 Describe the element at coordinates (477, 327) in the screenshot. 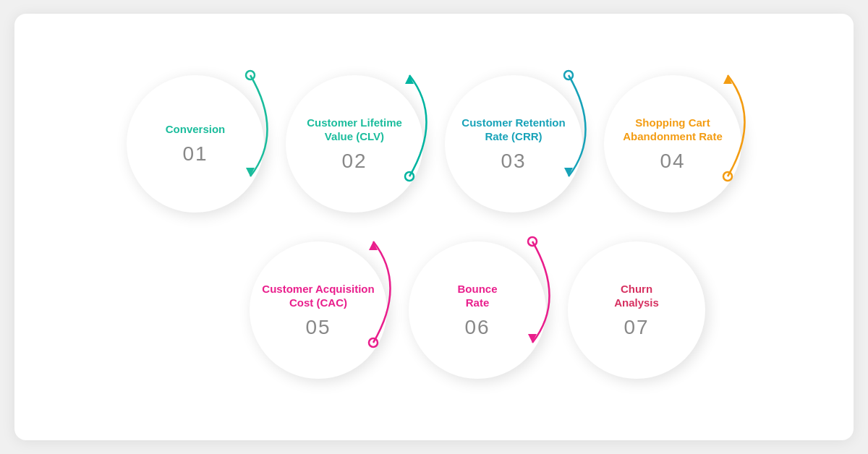

I see `number-6: 06` at that location.